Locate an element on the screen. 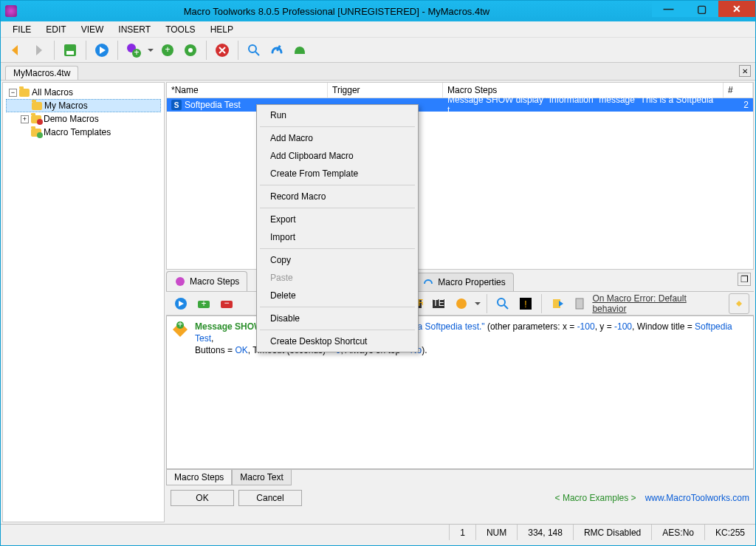  menu-disable: Disable is located at coordinates (337, 318).